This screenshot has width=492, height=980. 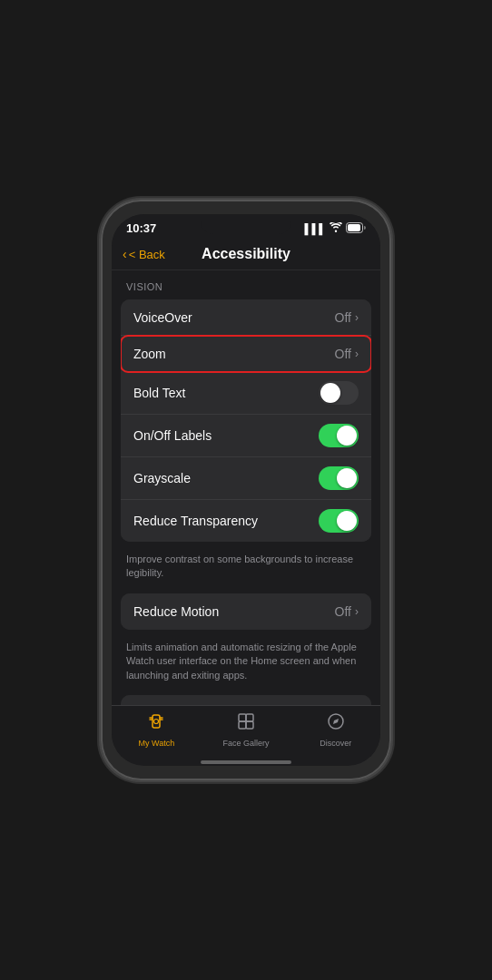 What do you see at coordinates (316, 229) in the screenshot?
I see `signal-icon: ▌▌▌` at bounding box center [316, 229].